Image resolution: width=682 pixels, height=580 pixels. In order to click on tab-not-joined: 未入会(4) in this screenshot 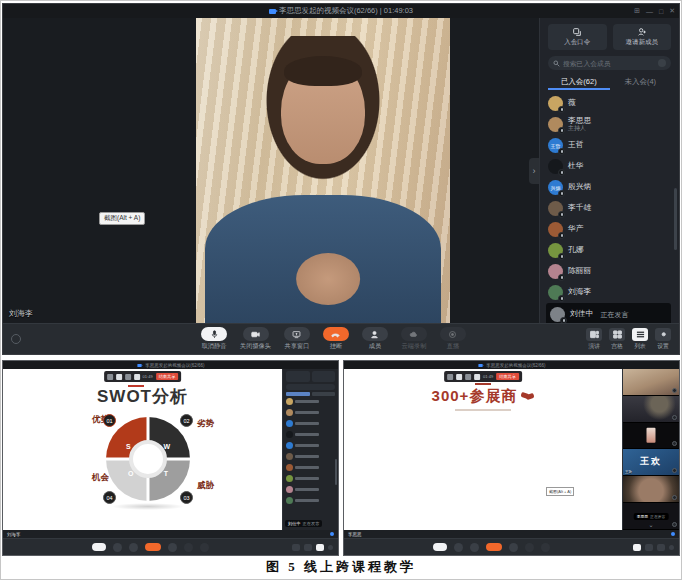, I will do `click(641, 83)`.